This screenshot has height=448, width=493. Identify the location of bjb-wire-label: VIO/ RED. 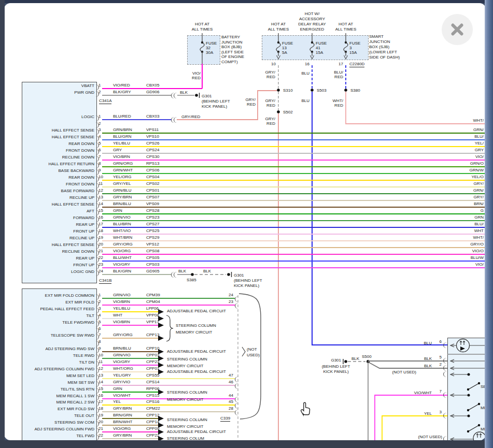
(191, 76).